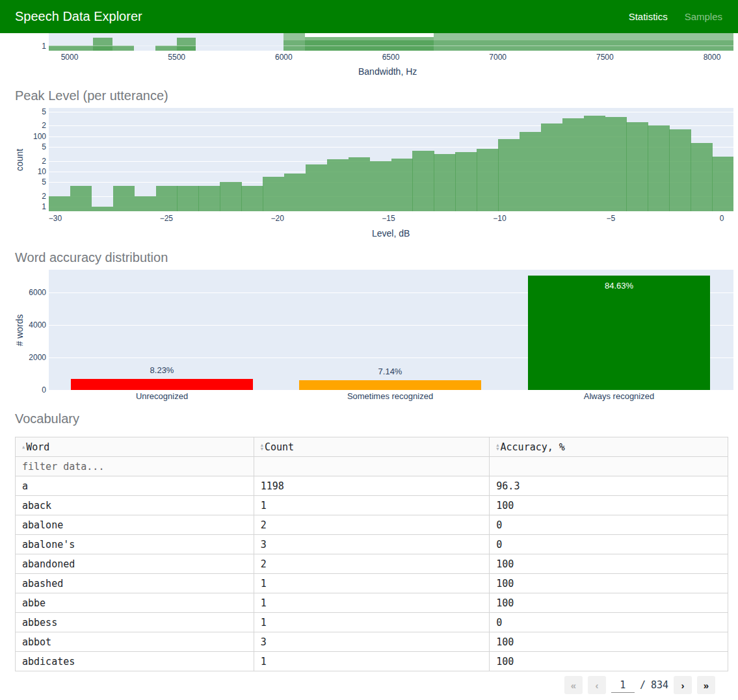 Image resolution: width=738 pixels, height=700 pixels. Describe the element at coordinates (597, 685) in the screenshot. I see `prev-page-button: ‹` at that location.